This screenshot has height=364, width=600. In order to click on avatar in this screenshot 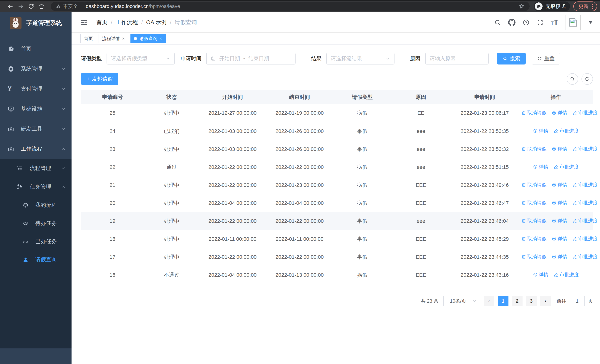, I will do `click(573, 22)`.